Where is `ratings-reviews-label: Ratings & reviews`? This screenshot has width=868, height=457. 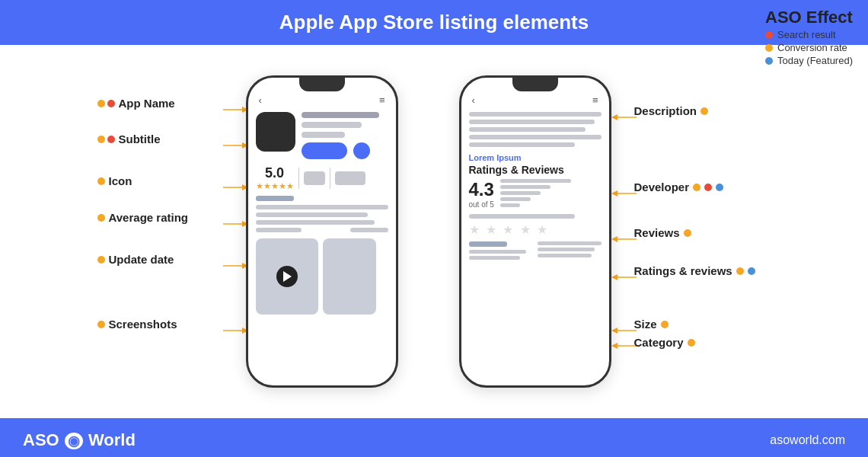 ratings-reviews-label: Ratings & reviews is located at coordinates (684, 271).